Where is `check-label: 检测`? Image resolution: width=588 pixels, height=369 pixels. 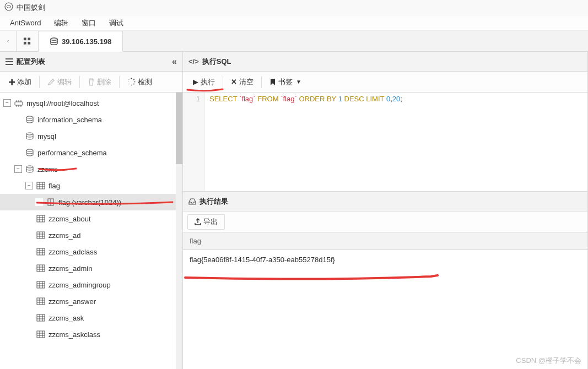
check-label: 检测 is located at coordinates (145, 82).